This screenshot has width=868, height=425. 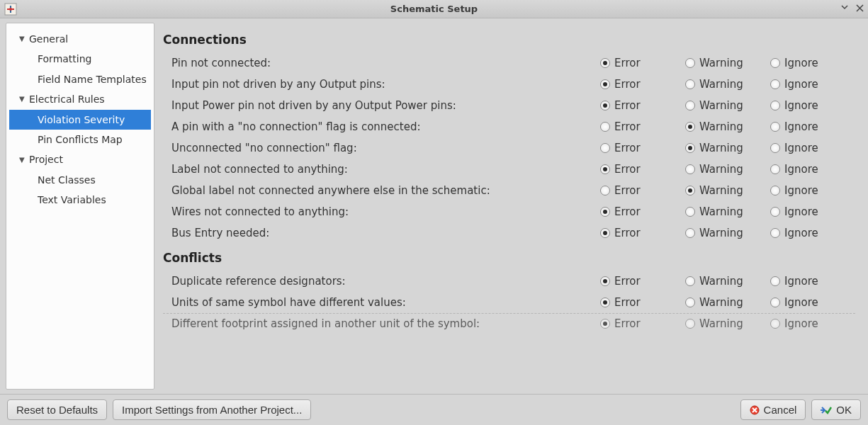 I want to click on rule-label: Different footprint assigned in another …, so click(x=385, y=324).